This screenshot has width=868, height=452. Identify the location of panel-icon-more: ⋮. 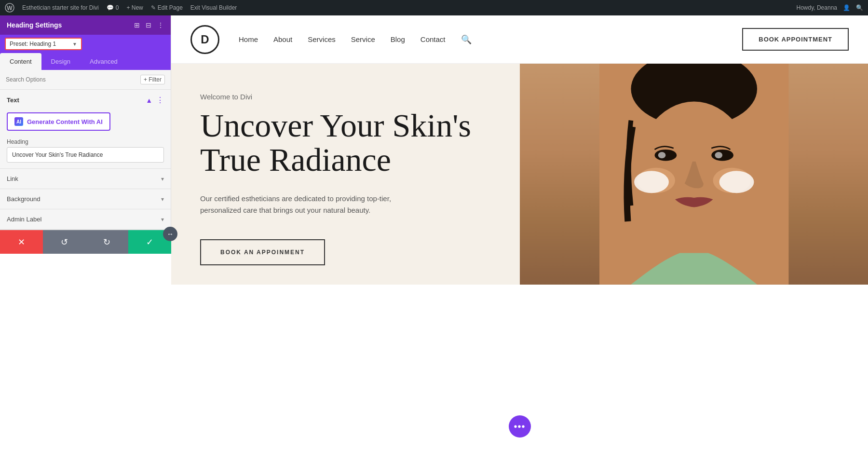
(161, 25).